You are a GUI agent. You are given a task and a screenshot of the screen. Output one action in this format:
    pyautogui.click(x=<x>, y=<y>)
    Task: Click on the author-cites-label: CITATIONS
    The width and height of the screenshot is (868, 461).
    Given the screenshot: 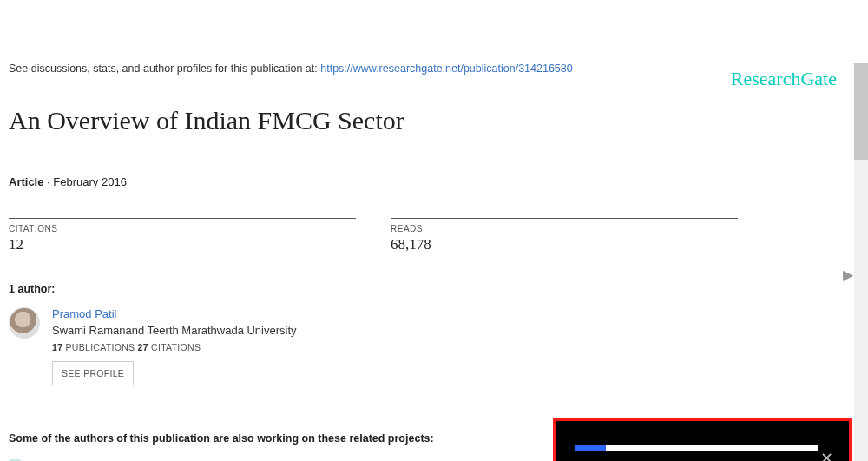 What is the action you would take?
    pyautogui.click(x=174, y=347)
    